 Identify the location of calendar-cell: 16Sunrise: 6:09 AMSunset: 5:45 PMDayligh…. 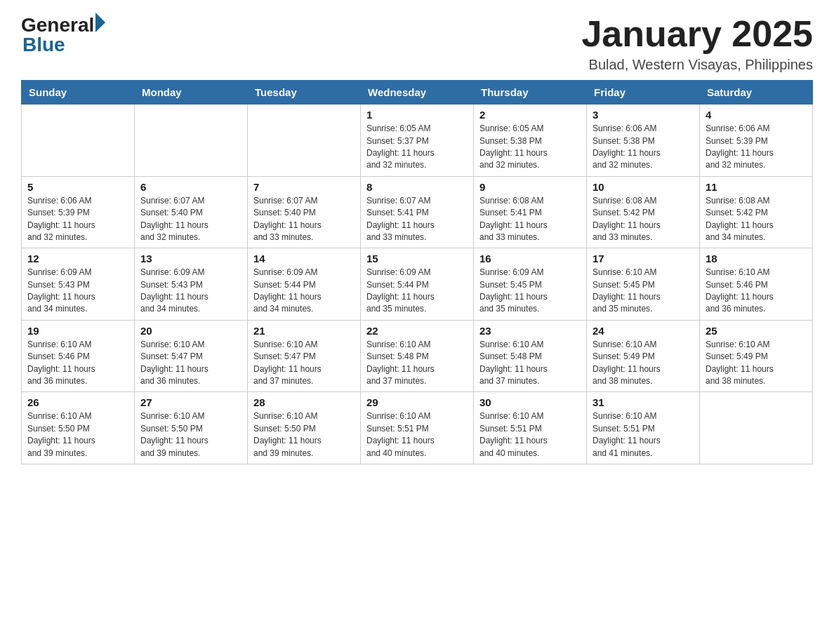
(531, 285).